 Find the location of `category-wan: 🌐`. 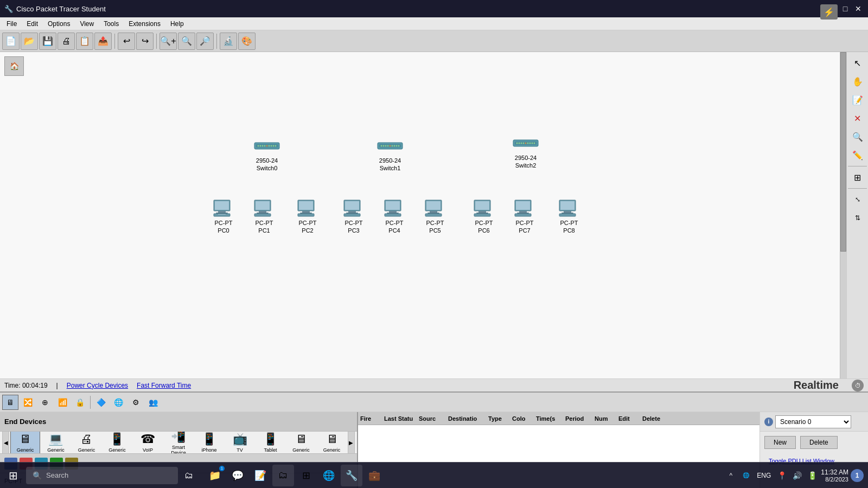

category-wan: 🌐 is located at coordinates (118, 402).